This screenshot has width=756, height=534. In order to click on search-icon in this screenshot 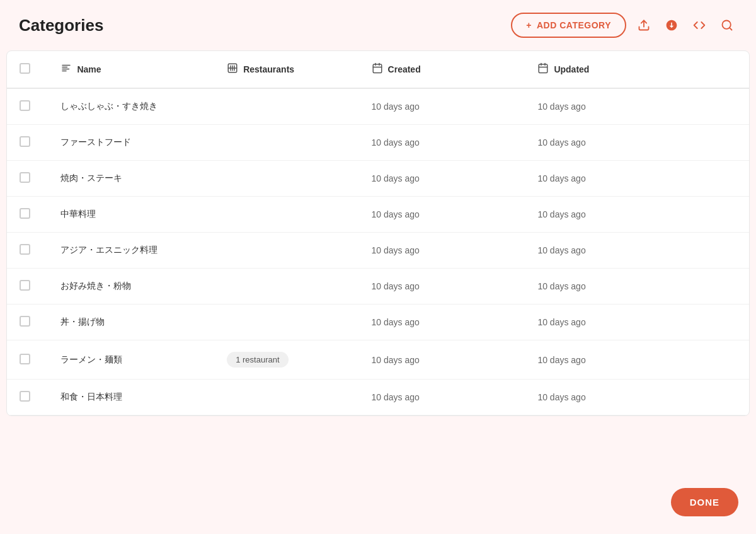, I will do `click(727, 25)`.